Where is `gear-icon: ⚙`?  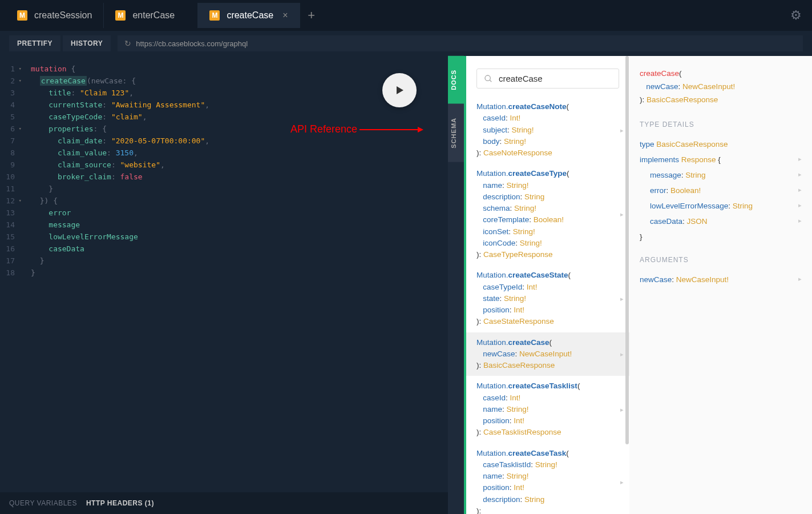
gear-icon: ⚙ is located at coordinates (796, 15).